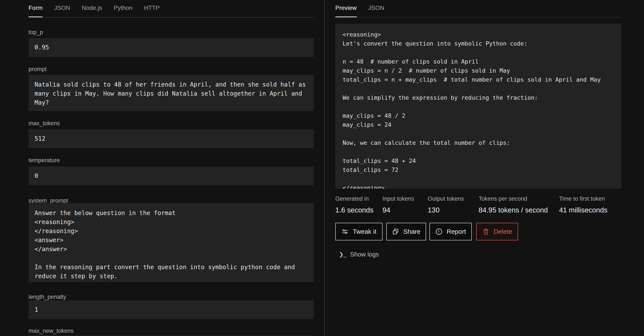 Image resolution: width=644 pixels, height=336 pixels. Describe the element at coordinates (513, 210) in the screenshot. I see `stat-value: 84.95 tokens / second` at that location.